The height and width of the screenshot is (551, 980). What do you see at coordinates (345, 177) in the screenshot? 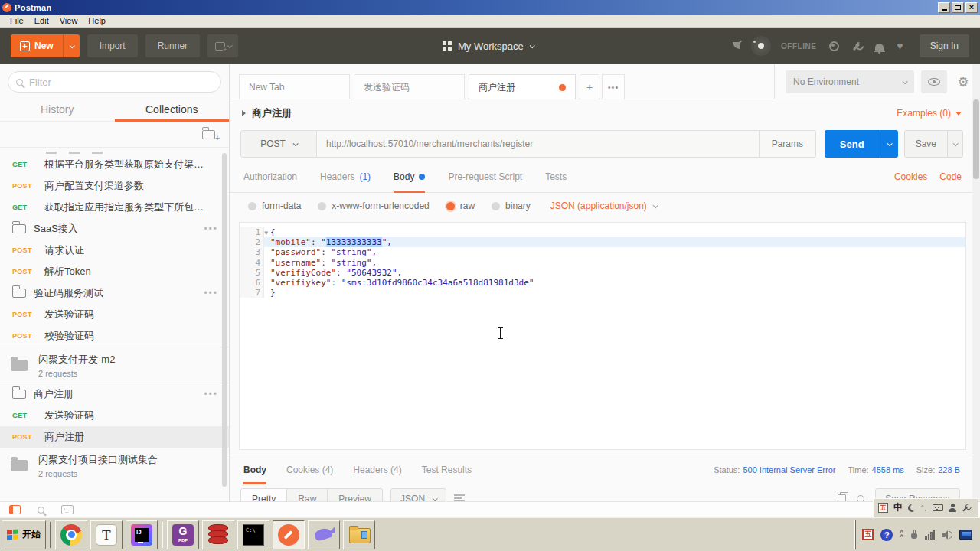
I see `tab-headers: Headers (1)` at bounding box center [345, 177].